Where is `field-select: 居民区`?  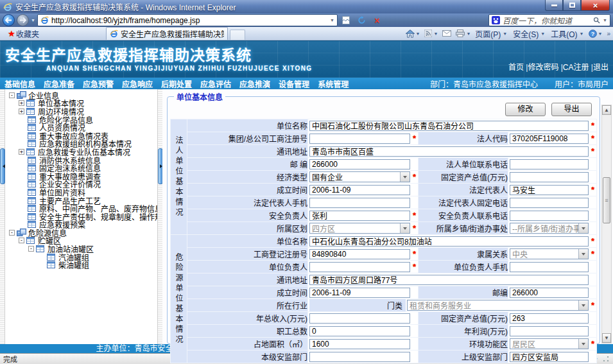
field-select: 居民区 is located at coordinates (549, 344).